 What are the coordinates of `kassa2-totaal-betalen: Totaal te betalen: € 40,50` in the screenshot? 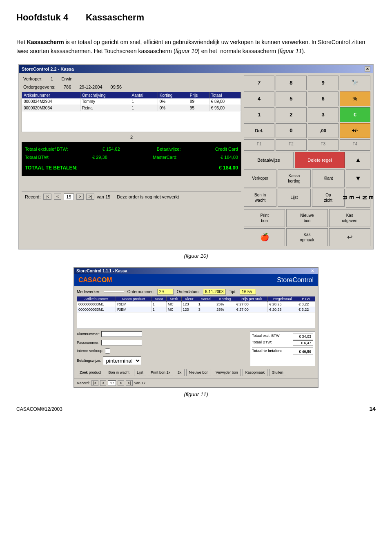 It's located at (283, 351).